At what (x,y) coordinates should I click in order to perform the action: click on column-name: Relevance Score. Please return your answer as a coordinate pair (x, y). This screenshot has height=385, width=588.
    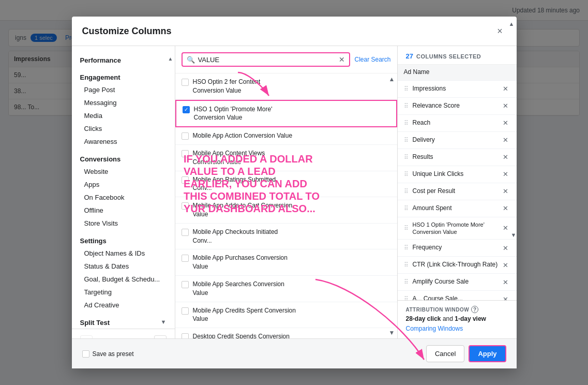
    Looking at the image, I should click on (457, 106).